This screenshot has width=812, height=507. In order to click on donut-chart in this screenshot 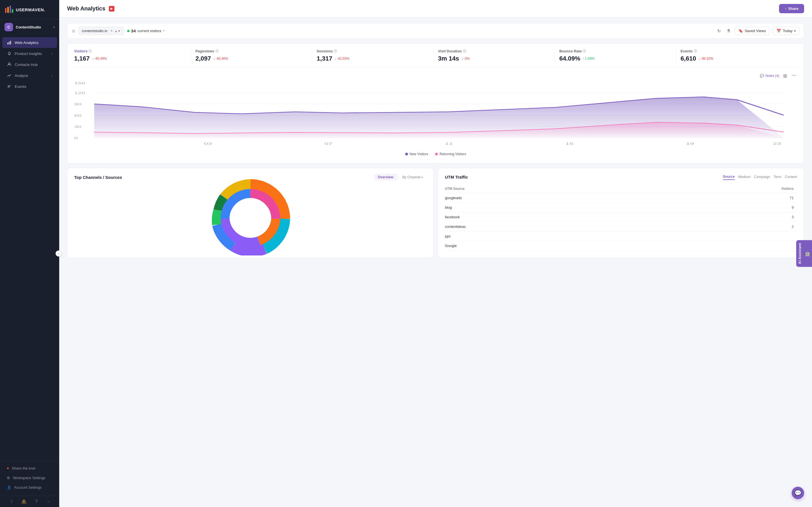, I will do `click(250, 216)`.